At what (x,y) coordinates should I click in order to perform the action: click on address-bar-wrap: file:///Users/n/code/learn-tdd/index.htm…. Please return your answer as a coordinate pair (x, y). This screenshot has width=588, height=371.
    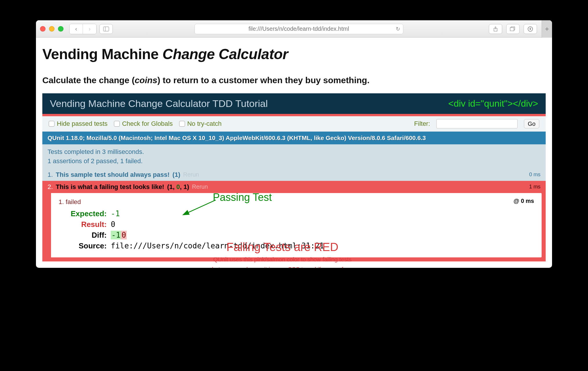
    Looking at the image, I should click on (299, 29).